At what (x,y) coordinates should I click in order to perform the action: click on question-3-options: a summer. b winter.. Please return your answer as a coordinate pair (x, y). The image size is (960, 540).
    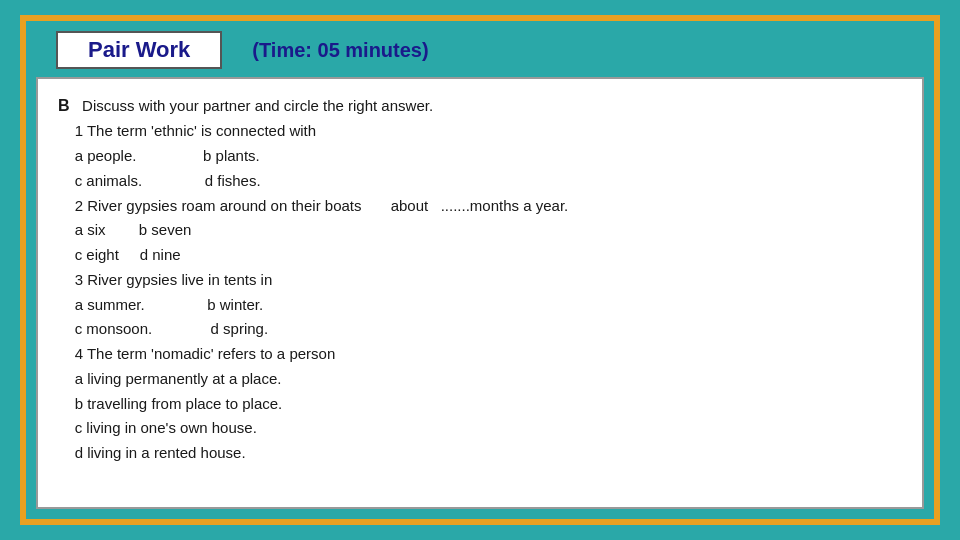
    Looking at the image, I should click on (480, 306).